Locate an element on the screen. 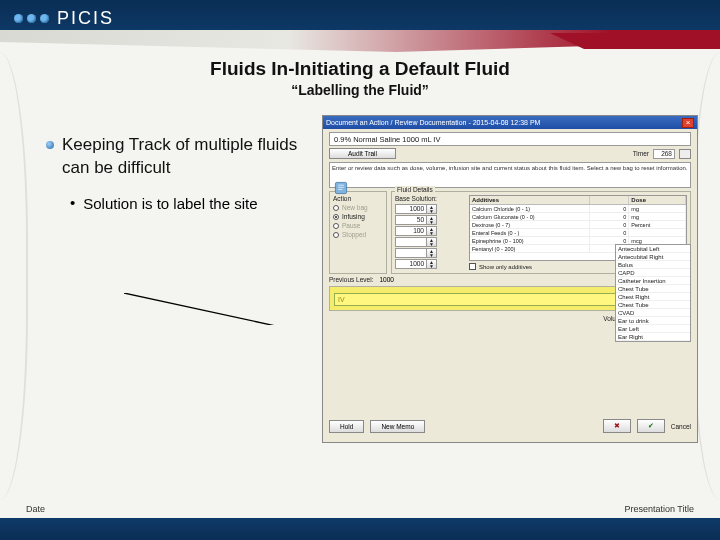  action-group: Action New bag Infusing Pause Stopped is located at coordinates (358, 232).